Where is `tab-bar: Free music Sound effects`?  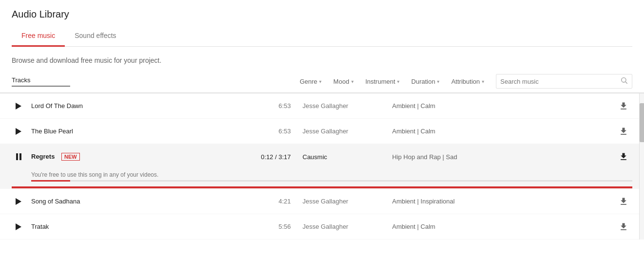 tab-bar: Free music Sound effects is located at coordinates (322, 36).